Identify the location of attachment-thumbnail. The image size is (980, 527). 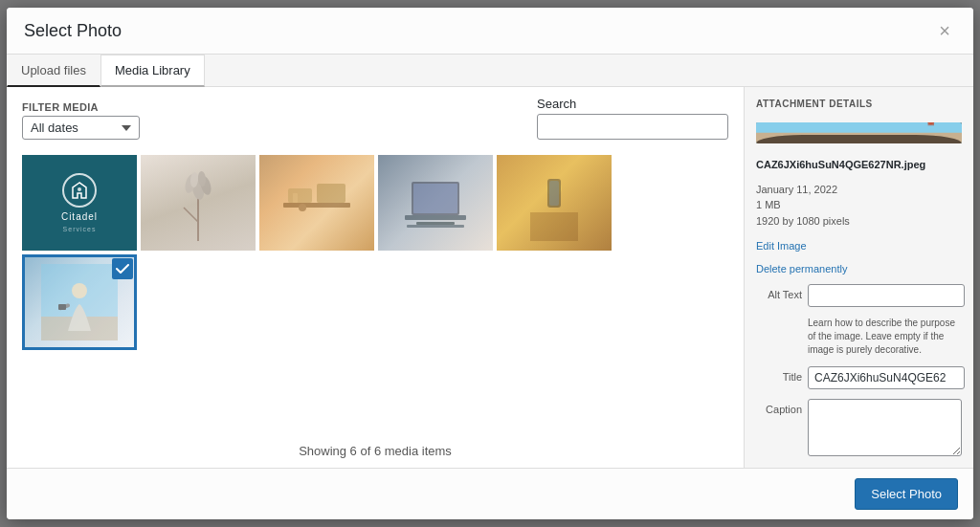
(859, 133).